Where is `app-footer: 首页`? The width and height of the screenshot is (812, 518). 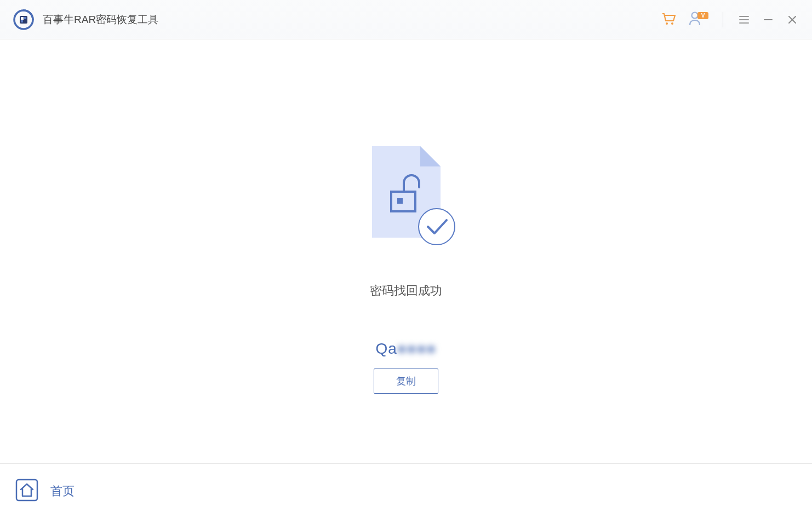
app-footer: 首页 is located at coordinates (406, 491).